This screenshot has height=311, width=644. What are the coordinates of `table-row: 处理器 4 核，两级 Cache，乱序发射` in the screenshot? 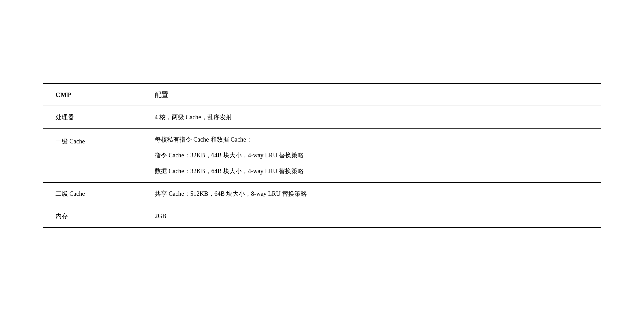 It's located at (322, 117).